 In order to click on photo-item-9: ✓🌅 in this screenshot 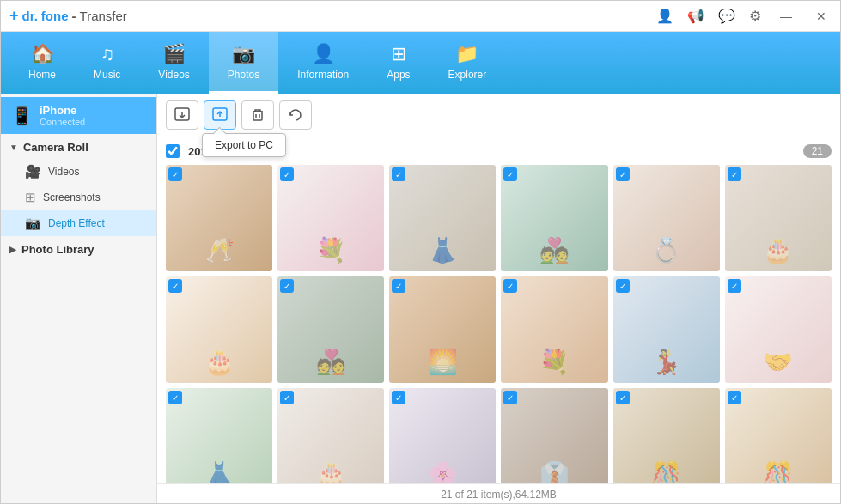, I will do `click(442, 330)`.